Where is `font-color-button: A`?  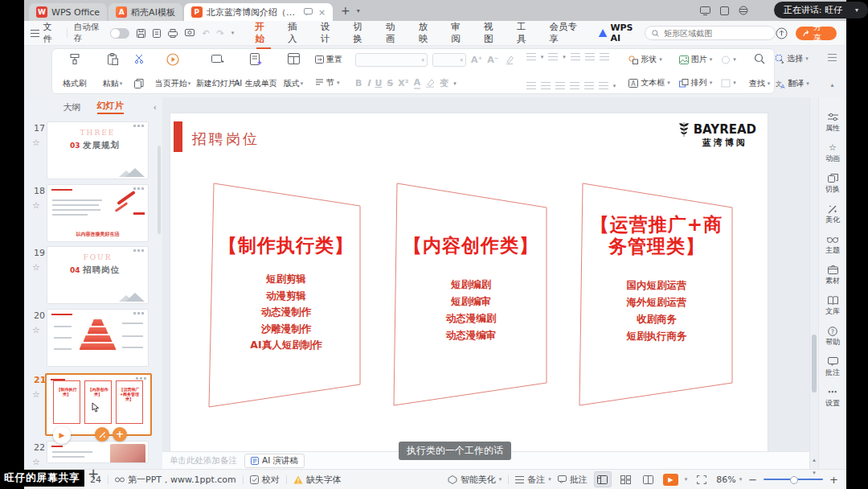
font-color-button: A is located at coordinates (418, 84).